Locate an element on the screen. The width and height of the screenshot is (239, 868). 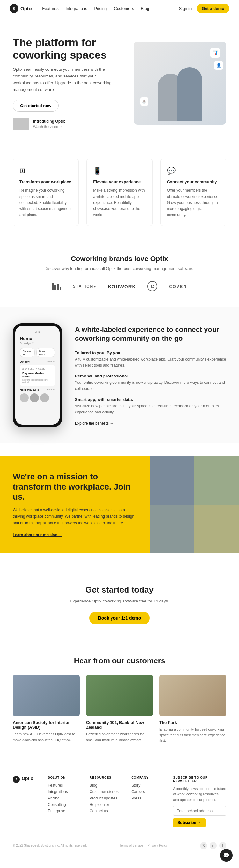
brand-logo-kouwork: KOUWORK is located at coordinates (122, 286).